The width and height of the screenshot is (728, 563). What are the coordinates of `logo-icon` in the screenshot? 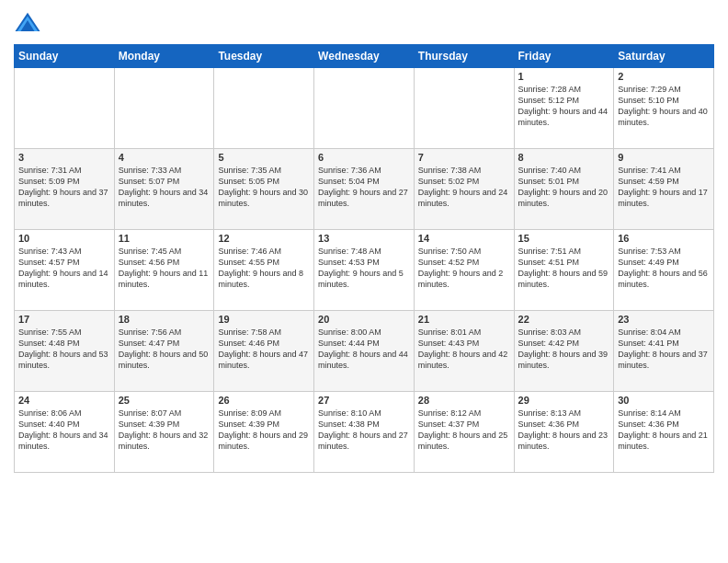 It's located at (28, 23).